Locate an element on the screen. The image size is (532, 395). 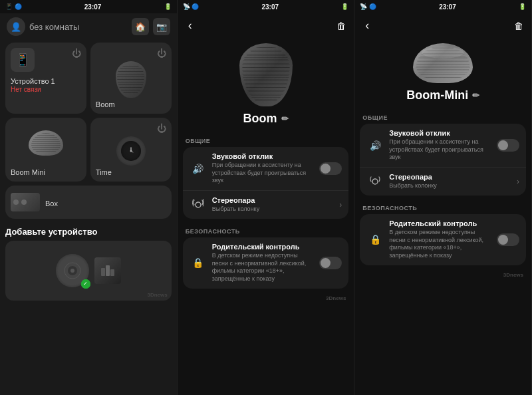
stereo-desc-2: Выбрать колонку is located at coordinates (273, 209).